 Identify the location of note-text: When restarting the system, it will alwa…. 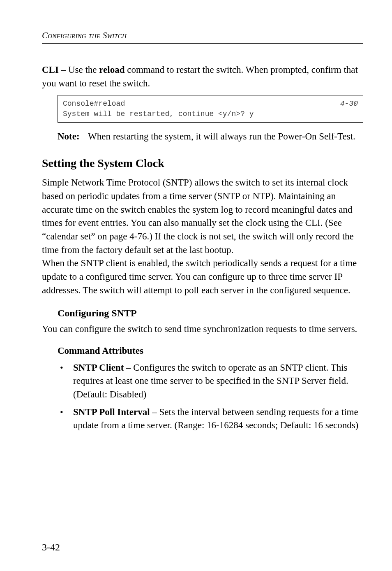
(226, 137).